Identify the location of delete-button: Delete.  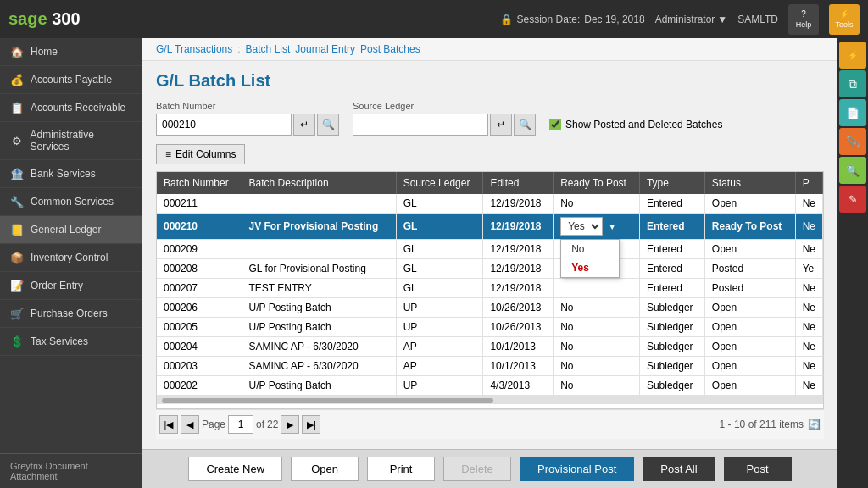
(477, 469).